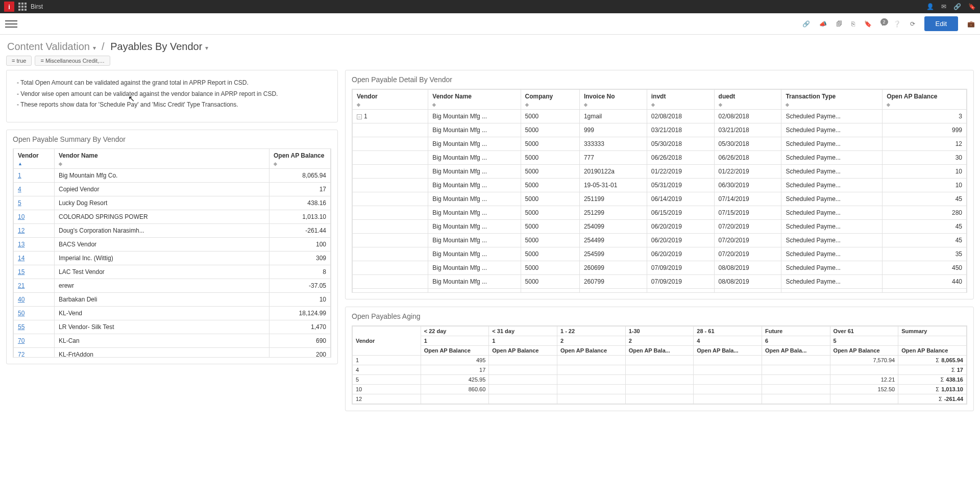 This screenshot has height=478, width=980. What do you see at coordinates (659, 131) in the screenshot?
I see `table-row: Big Mountain Mfg ... 5000 999 03/21/2018…` at bounding box center [659, 131].